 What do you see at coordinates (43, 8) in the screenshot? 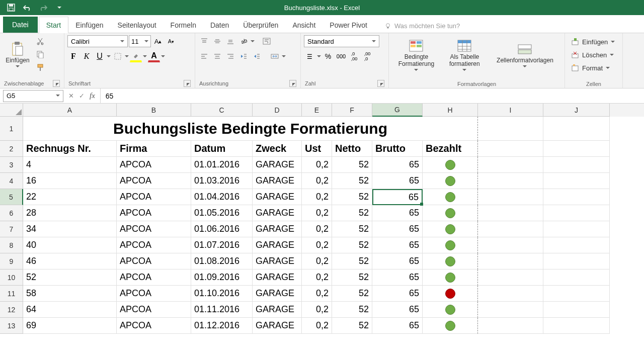
I see `redo-icon` at bounding box center [43, 8].